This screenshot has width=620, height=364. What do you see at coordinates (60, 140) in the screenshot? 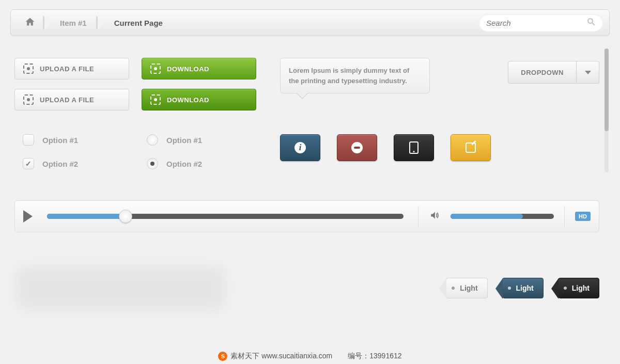
I see `checkbox-label: Option #1` at bounding box center [60, 140].